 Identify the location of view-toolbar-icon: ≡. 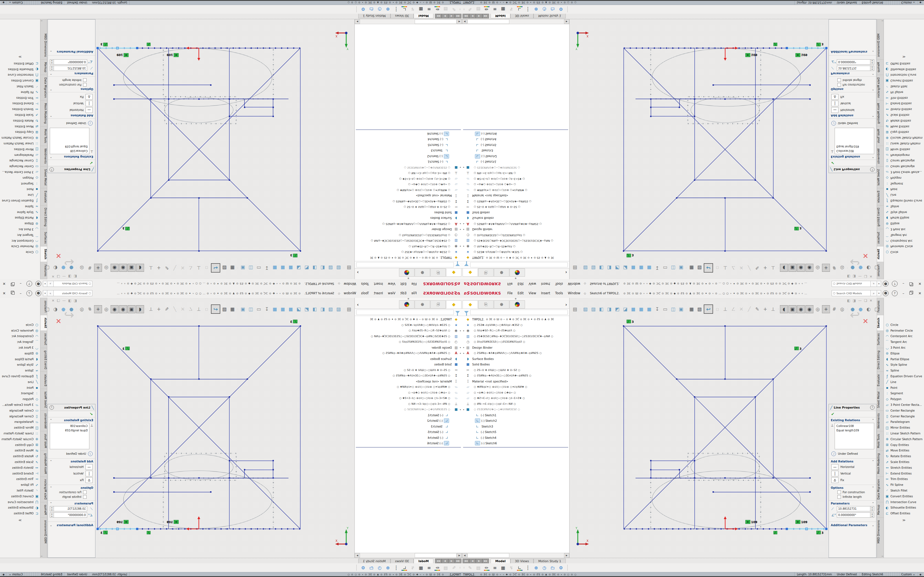
(429, 9).